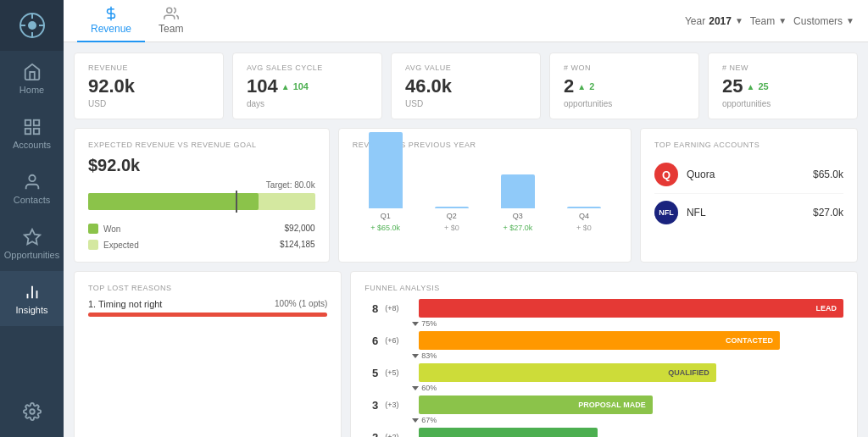 This screenshot has width=868, height=437. Describe the element at coordinates (32, 78) in the screenshot. I see `sidebar-item-home: Home` at that location.